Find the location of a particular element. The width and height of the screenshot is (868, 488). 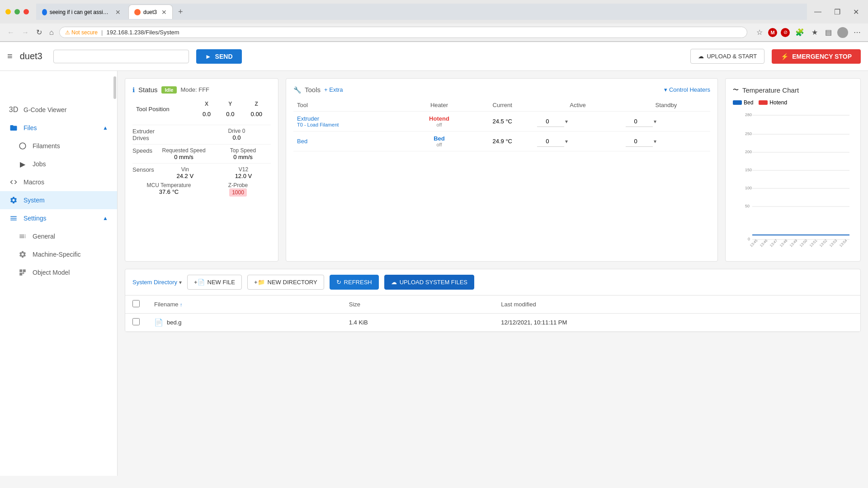

control-heaters-label: Control Heaters is located at coordinates (690, 89).